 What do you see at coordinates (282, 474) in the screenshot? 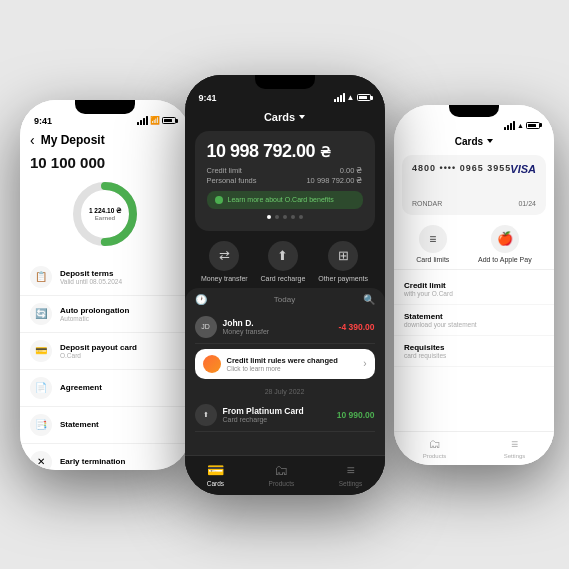
I see `nav-products: 🗂 Products` at bounding box center [282, 474].